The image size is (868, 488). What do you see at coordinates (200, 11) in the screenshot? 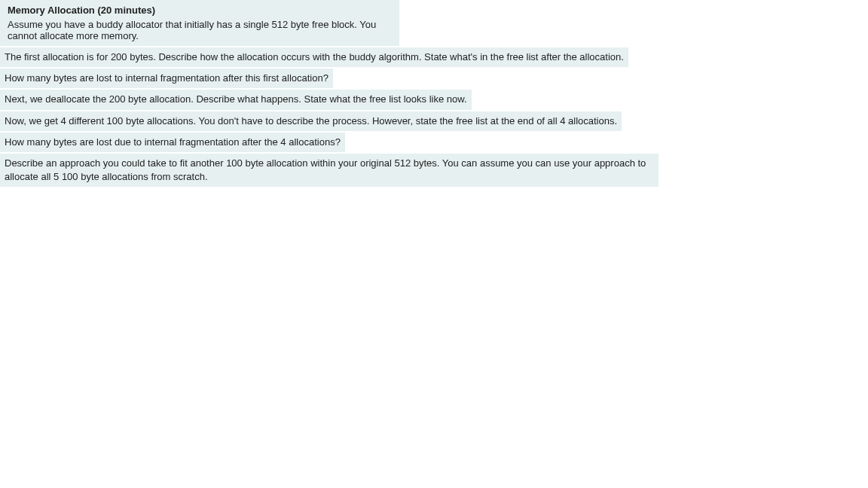
I see `section-title: Memory Allocation (20 minutes)` at bounding box center [200, 11].